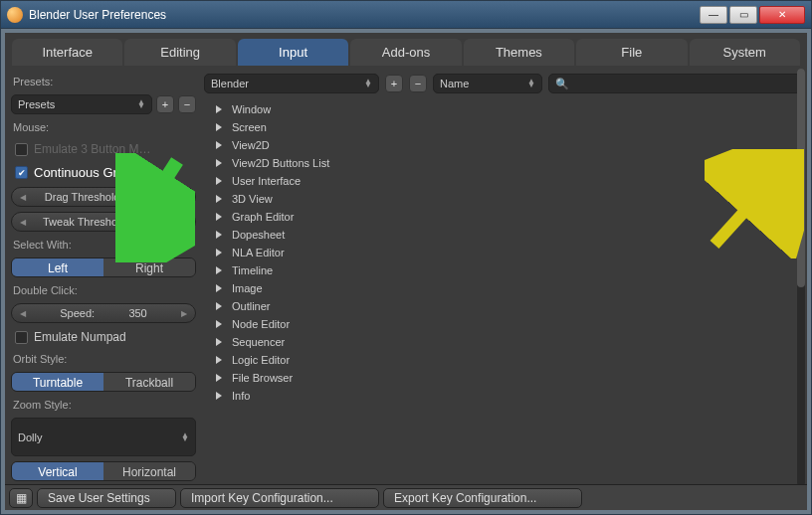  I want to click on tab-file: File, so click(631, 52).